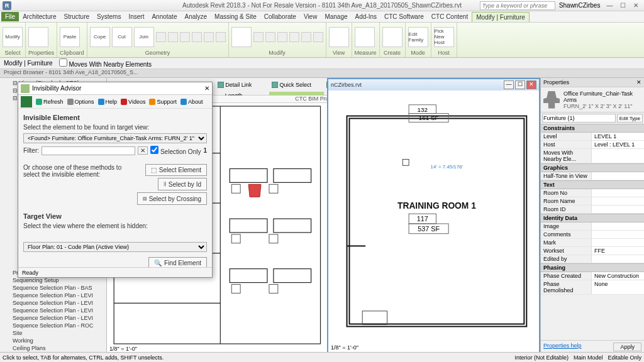 This screenshot has width=644, height=362. I want to click on prop-value: FFE, so click(618, 251).